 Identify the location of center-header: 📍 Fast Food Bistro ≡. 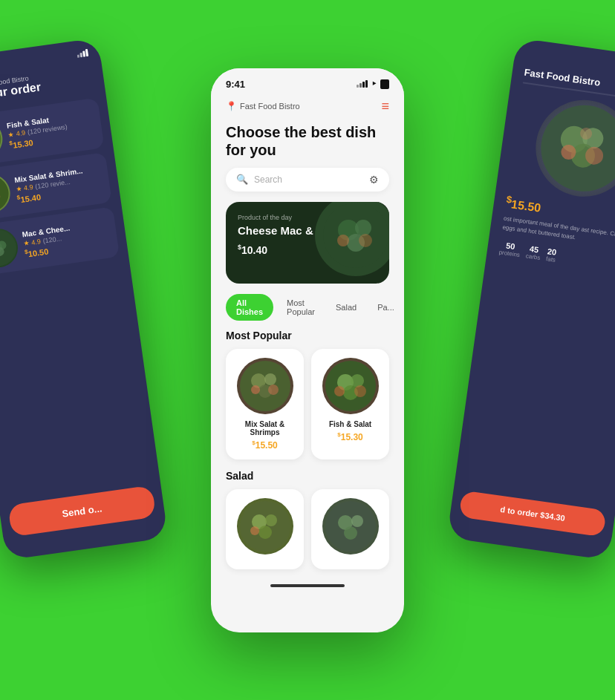
(308, 108).